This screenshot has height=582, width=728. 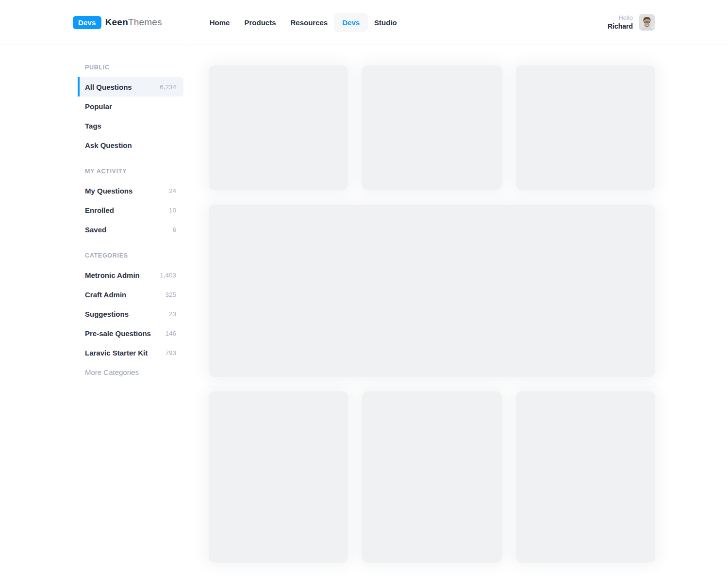 I want to click on sidebar-item-tags: Tags, so click(x=131, y=126).